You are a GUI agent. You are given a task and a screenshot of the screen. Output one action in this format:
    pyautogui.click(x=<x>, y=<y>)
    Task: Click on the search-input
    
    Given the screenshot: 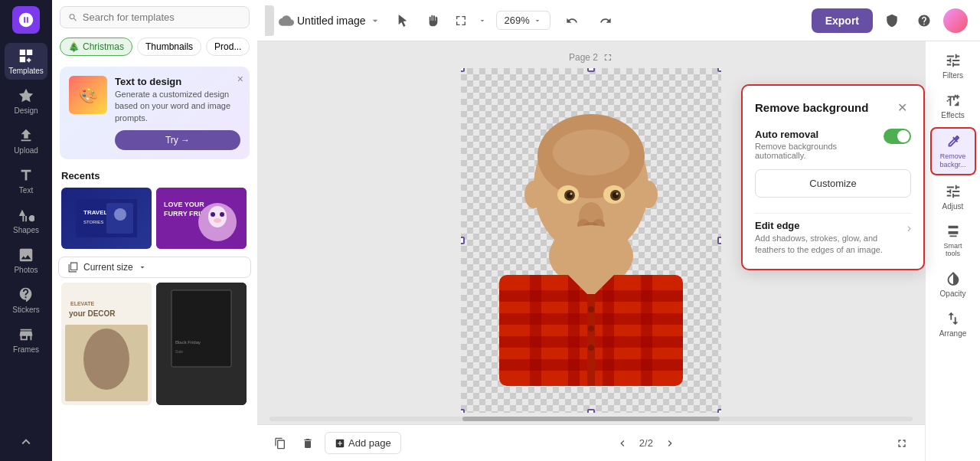 What is the action you would take?
    pyautogui.click(x=162, y=17)
    